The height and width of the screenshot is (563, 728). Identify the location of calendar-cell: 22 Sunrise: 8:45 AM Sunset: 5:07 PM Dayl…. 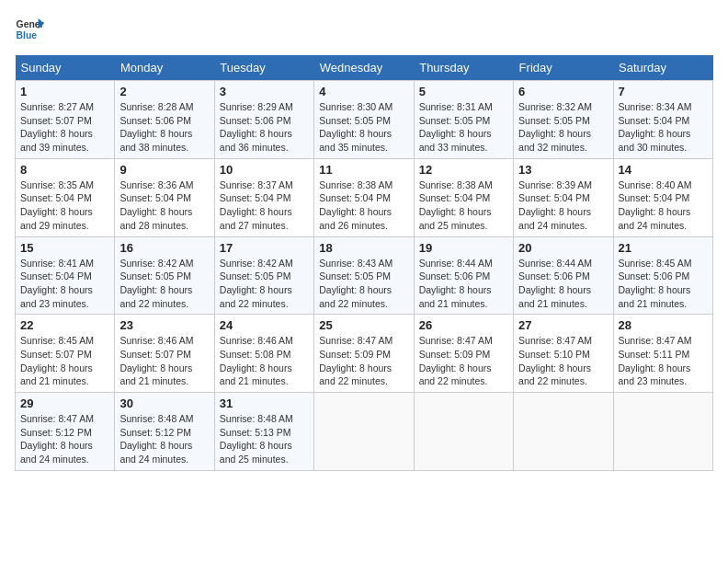
(65, 353).